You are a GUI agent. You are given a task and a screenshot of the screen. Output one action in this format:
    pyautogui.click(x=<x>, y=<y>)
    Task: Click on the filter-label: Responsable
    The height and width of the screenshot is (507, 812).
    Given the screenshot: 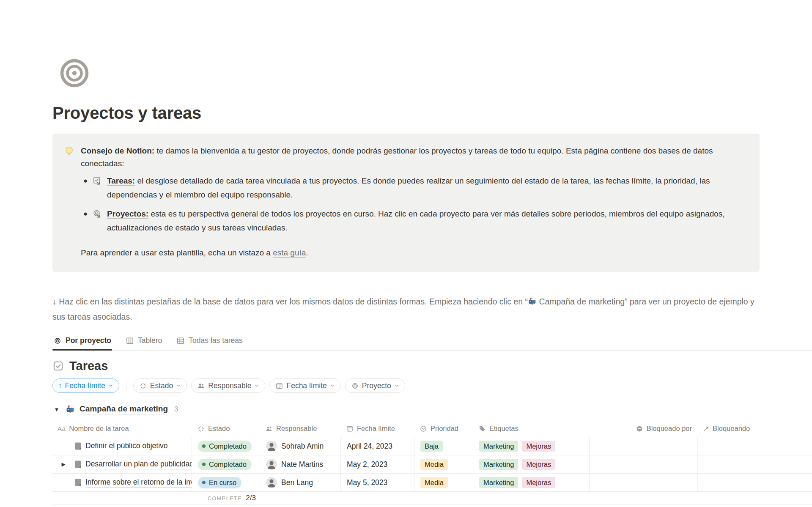 What is the action you would take?
    pyautogui.click(x=230, y=386)
    